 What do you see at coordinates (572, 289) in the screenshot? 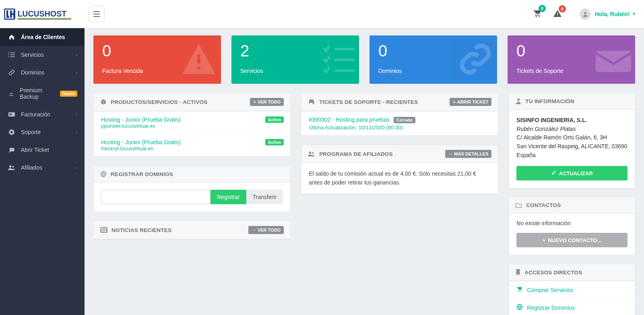
I see `panel-shortcuts: ACCESOS DIRECTOS Comprar Servicios Regis…` at bounding box center [572, 289].